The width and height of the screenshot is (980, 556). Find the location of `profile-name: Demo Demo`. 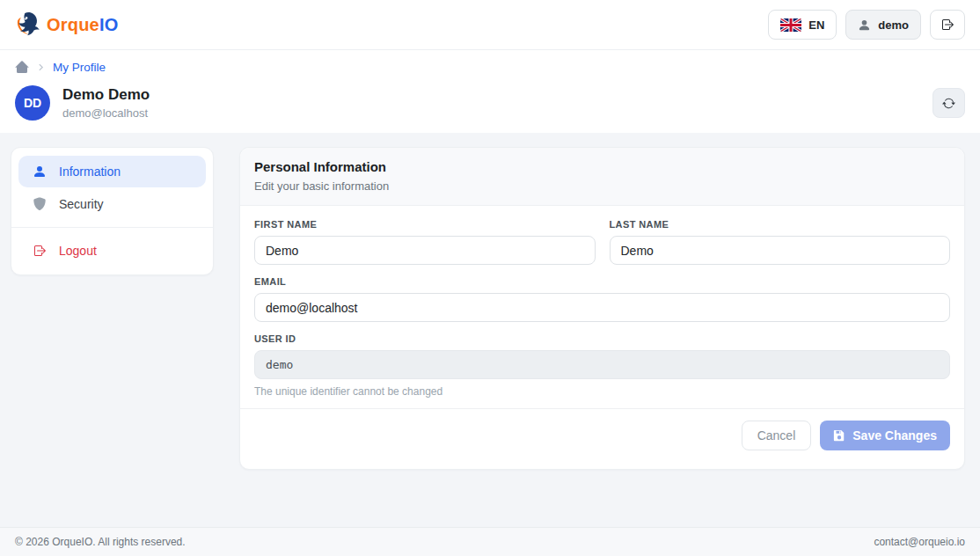

profile-name: Demo Demo is located at coordinates (106, 95).